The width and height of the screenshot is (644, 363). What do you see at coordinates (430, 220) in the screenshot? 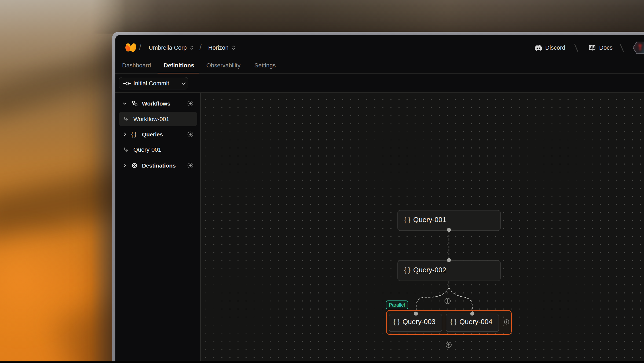
I see `svg-text: Query-001` at bounding box center [430, 220].